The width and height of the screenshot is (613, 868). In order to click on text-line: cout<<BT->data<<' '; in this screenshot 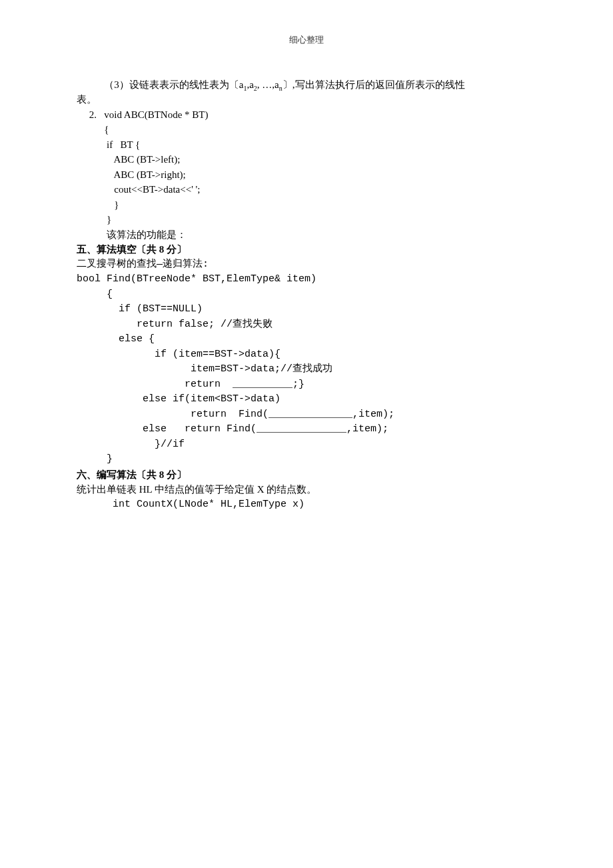, I will do `click(306, 189)`.